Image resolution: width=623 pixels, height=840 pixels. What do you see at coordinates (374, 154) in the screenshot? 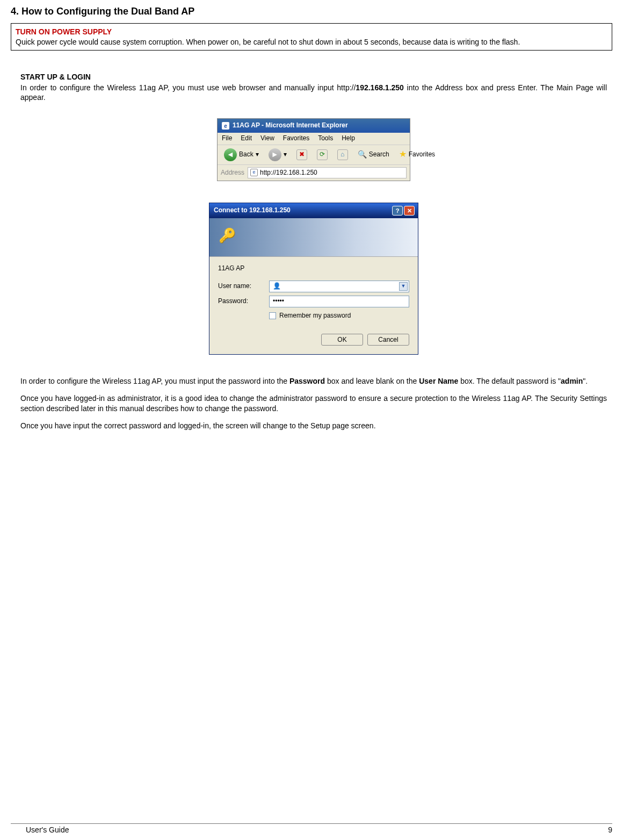
I see `search-button: 🔍 Search` at bounding box center [374, 154].